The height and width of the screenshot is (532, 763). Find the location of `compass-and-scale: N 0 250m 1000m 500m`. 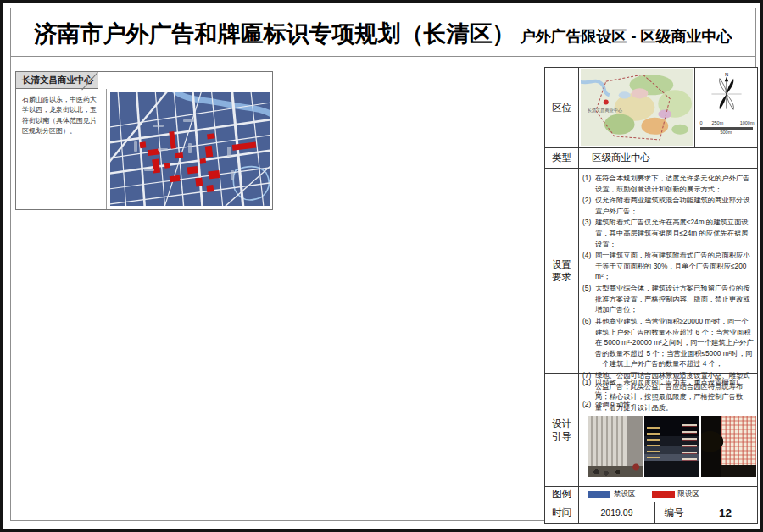

compass-and-scale: N 0 250m 1000m 500m is located at coordinates (726, 108).